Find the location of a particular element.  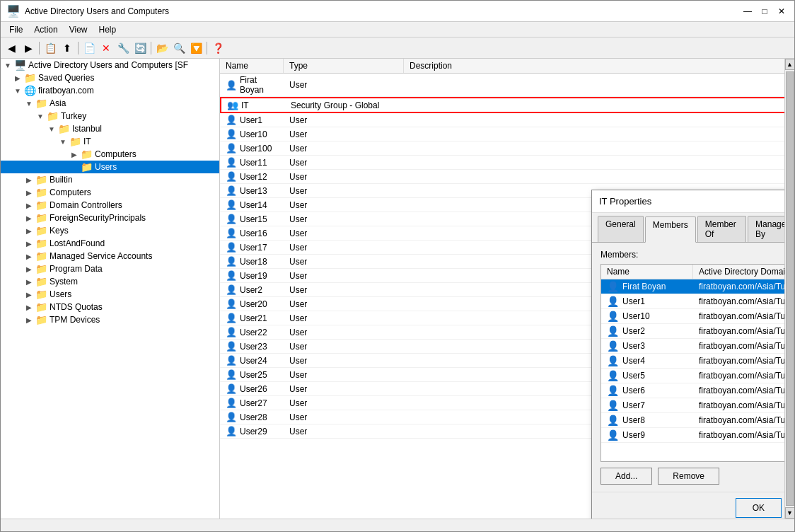

properties-button: 🔧 is located at coordinates (123, 48).